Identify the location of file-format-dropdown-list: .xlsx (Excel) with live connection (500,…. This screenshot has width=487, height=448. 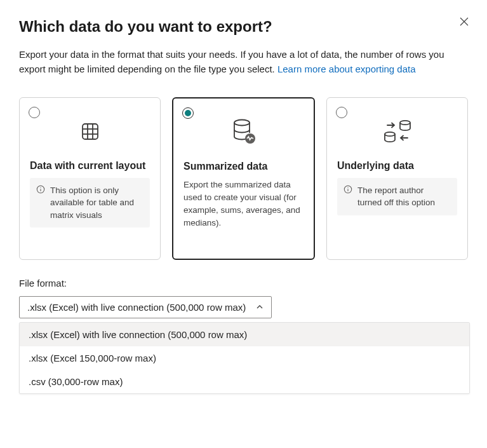
(244, 358).